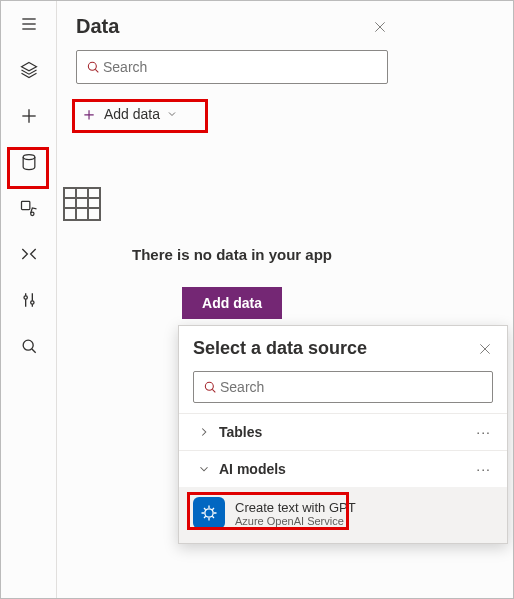  What do you see at coordinates (89, 114) in the screenshot?
I see `plus-icon: ＋` at bounding box center [89, 114].